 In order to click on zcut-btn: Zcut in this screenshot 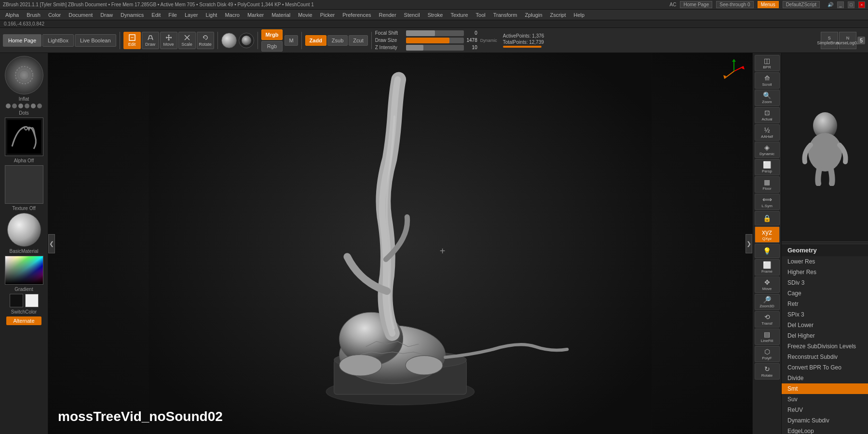, I will do `click(358, 40)`.